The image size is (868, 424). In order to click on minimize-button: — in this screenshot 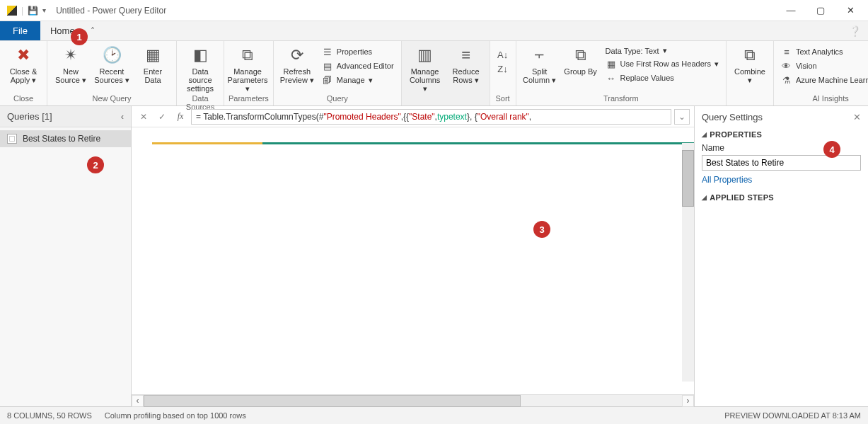, I will do `click(791, 11)`.